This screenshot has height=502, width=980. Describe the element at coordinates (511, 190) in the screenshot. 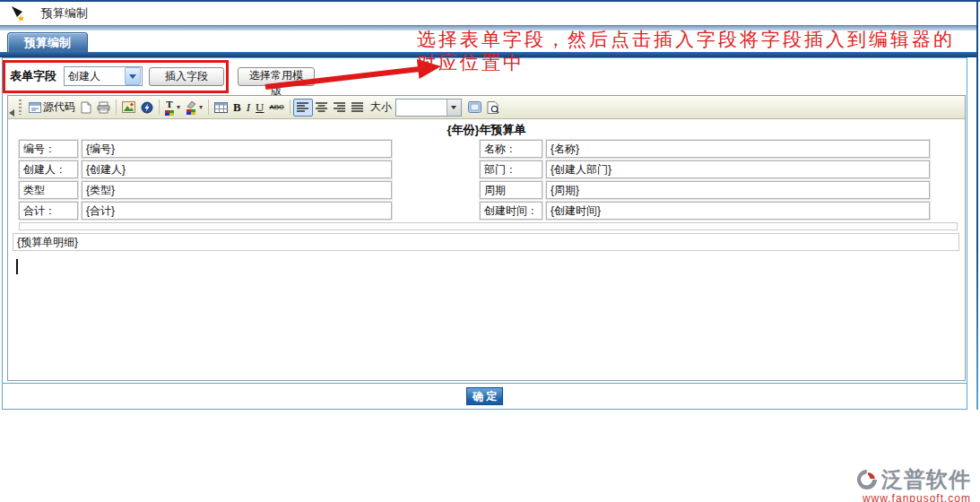

I see `field-label: 周期` at that location.